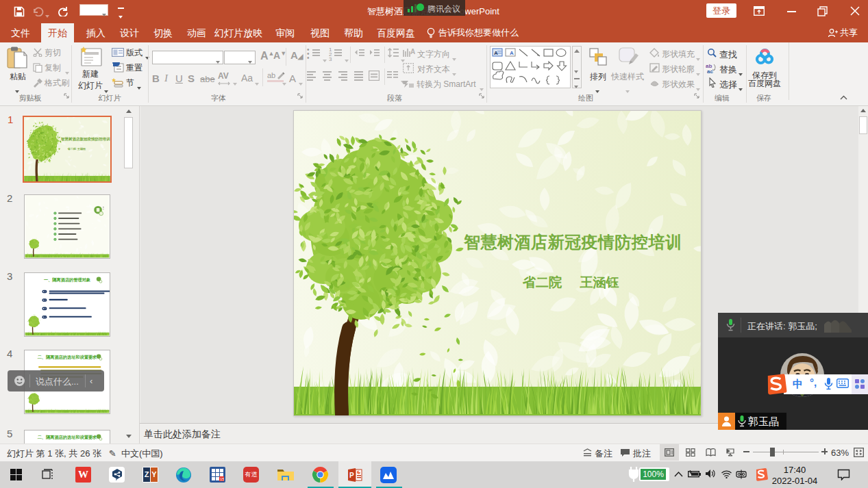  What do you see at coordinates (352, 475) in the screenshot?
I see `svg-text: P` at bounding box center [352, 475].